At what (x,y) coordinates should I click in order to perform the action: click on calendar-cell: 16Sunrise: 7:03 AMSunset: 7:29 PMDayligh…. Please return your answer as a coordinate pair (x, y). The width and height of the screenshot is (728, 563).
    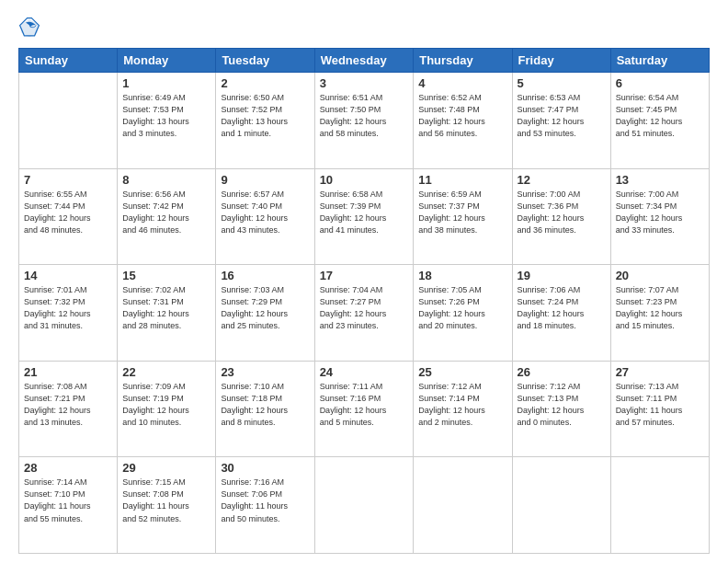
    Looking at the image, I should click on (265, 313).